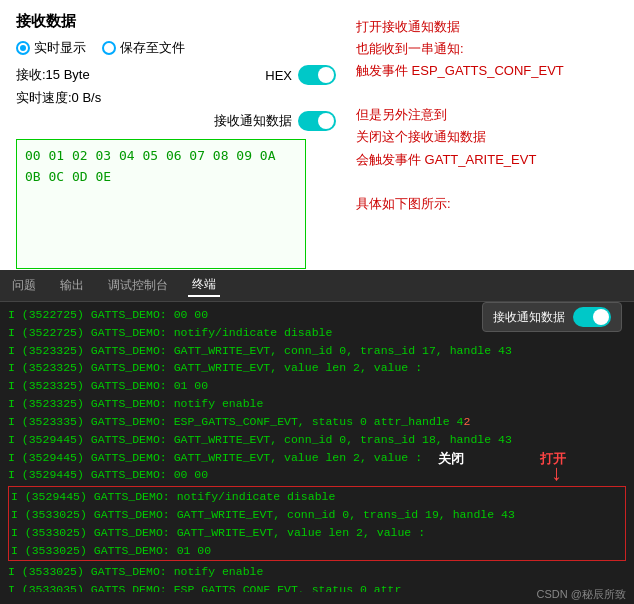  Describe the element at coordinates (109, 48) in the screenshot. I see `radio-circle-save` at that location.